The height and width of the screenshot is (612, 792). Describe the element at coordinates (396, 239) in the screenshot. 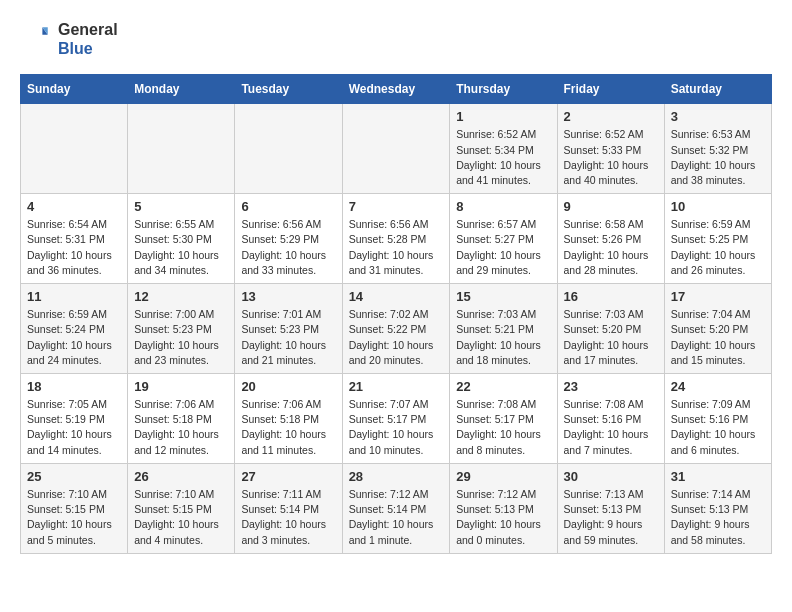

I see `calendar-cell: 7Sunrise: 6:56 AM Sunset: 5:28 PM Daylig…` at that location.